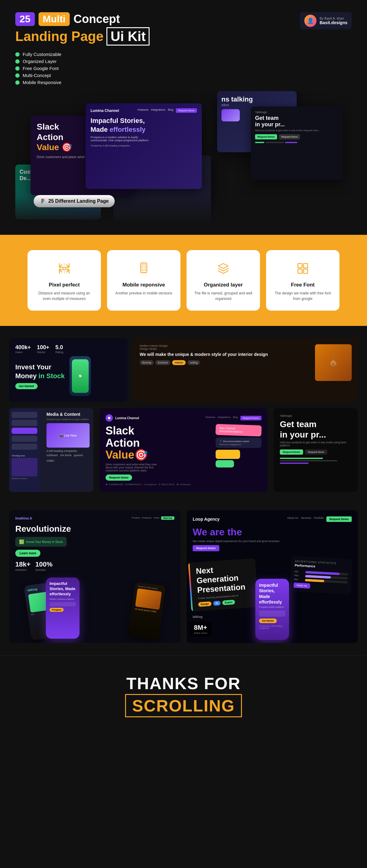  Describe the element at coordinates (82, 19) in the screenshot. I see `hero-title-row1: 25 Multi Concept` at that location.